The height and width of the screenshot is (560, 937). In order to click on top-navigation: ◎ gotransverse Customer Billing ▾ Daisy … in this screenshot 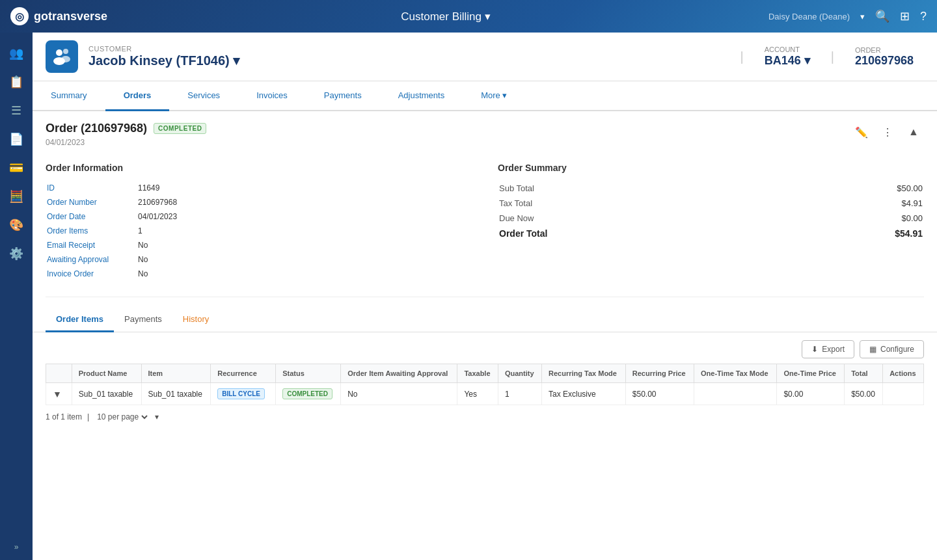, I will do `click(468, 16)`.